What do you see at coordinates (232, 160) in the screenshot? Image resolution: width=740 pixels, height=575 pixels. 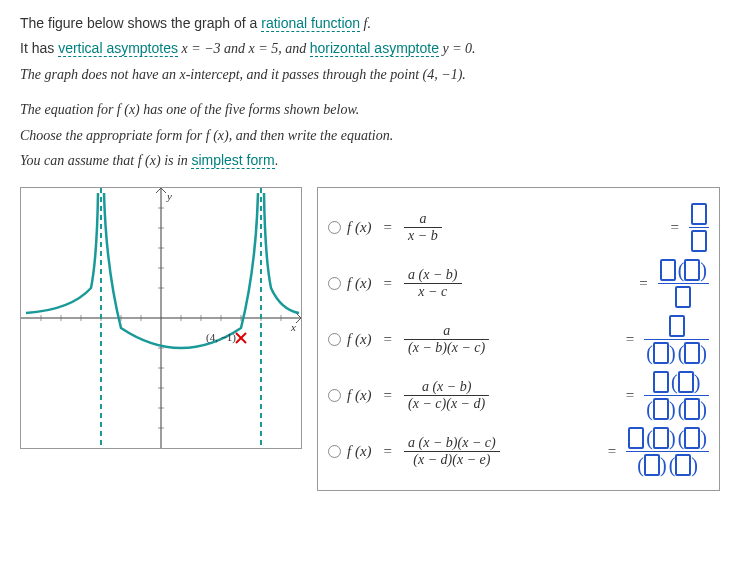 I see `link-simplest-form: simplest form` at bounding box center [232, 160].